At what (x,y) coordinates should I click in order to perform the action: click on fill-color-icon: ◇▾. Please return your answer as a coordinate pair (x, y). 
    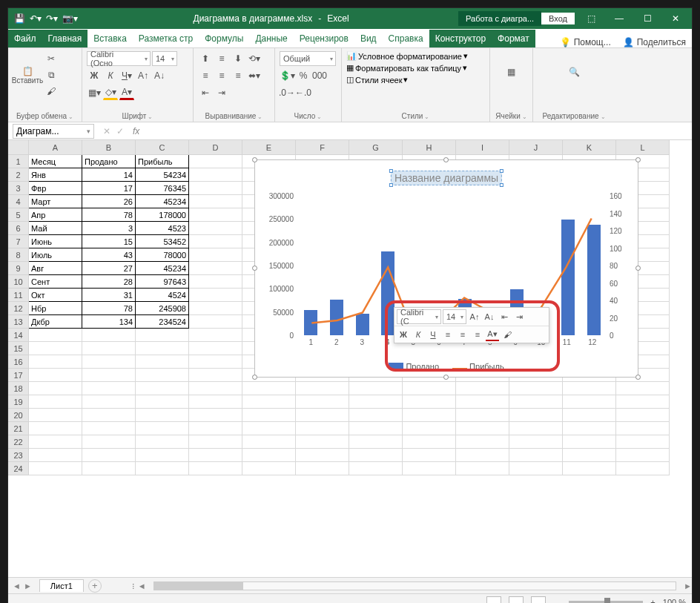
    Looking at the image, I should click on (110, 93).